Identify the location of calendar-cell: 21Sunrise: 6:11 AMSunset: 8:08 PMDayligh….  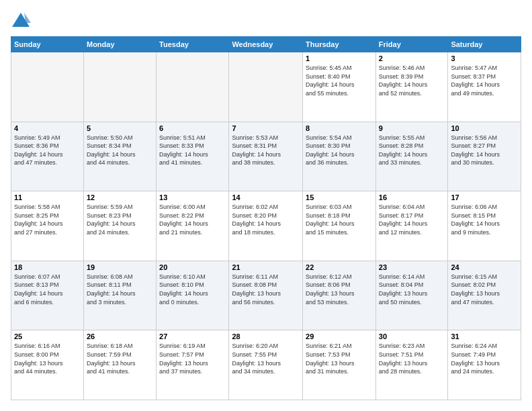
(266, 295).